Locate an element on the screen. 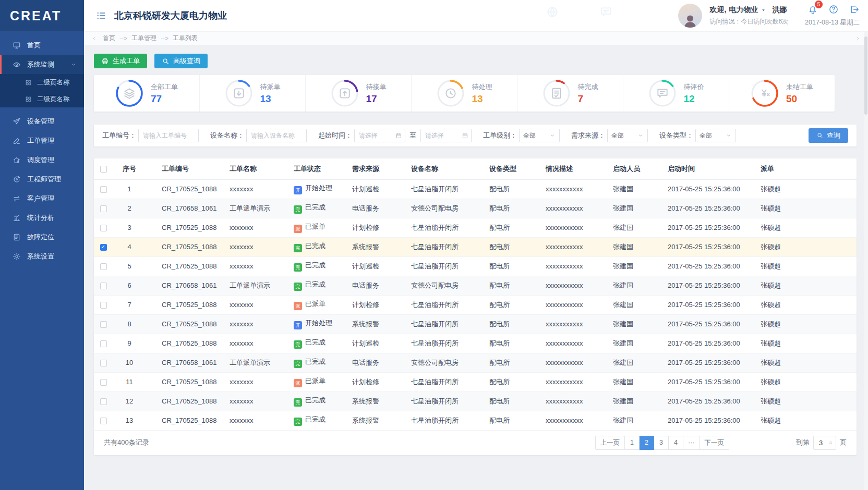 Image resolution: width=868 pixels, height=490 pixels. page-button-2: 2 is located at coordinates (647, 443).